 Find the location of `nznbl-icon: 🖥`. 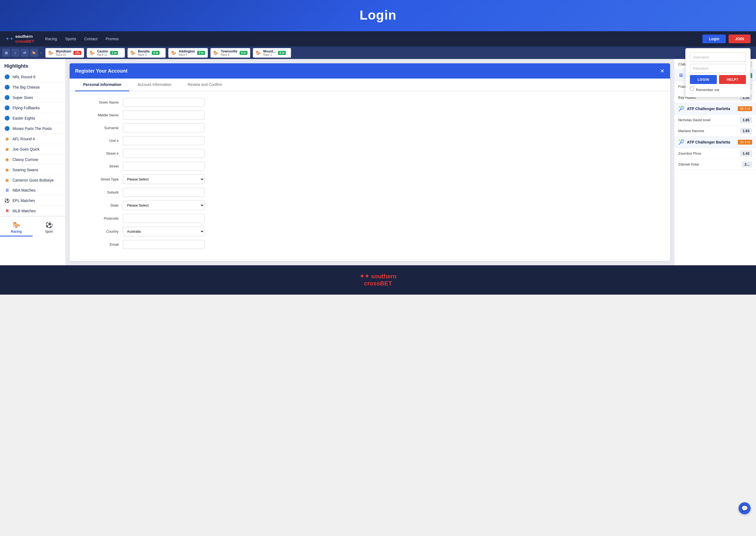

nznbl-icon: 🖥 is located at coordinates (681, 75).